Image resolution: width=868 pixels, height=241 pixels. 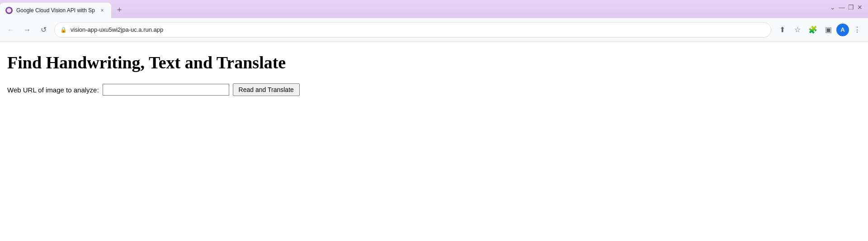 What do you see at coordinates (782, 30) in the screenshot?
I see `share-icon: ⬆` at bounding box center [782, 30].